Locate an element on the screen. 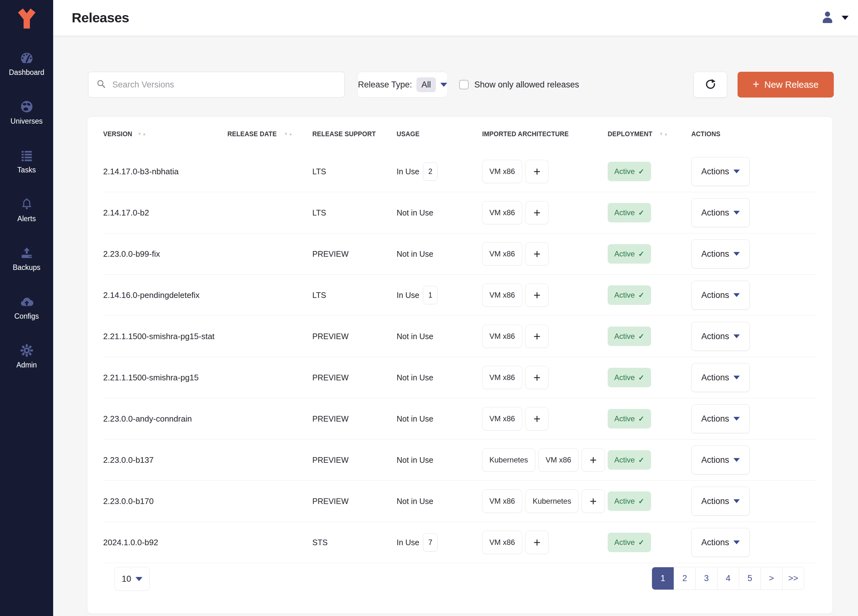 This screenshot has width=858, height=616. sidebar-nav: Dashboard Universes Tasks Alerts Backups… is located at coordinates (26, 210).